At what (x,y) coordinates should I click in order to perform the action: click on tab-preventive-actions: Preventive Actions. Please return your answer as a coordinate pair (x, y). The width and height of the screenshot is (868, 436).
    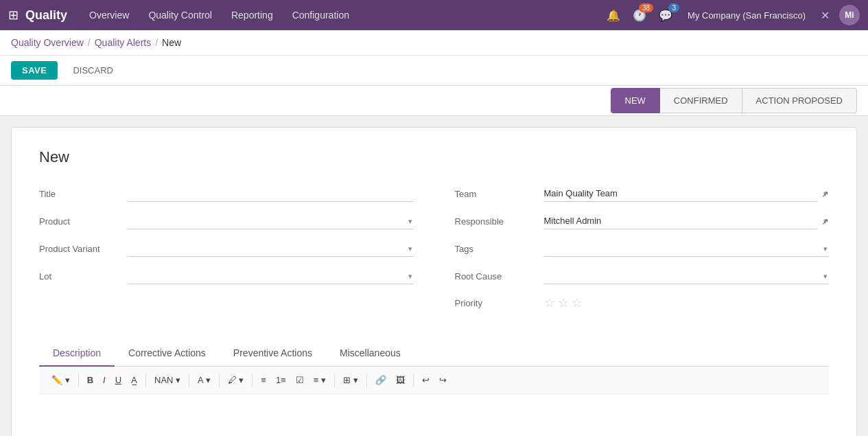
    Looking at the image, I should click on (273, 354).